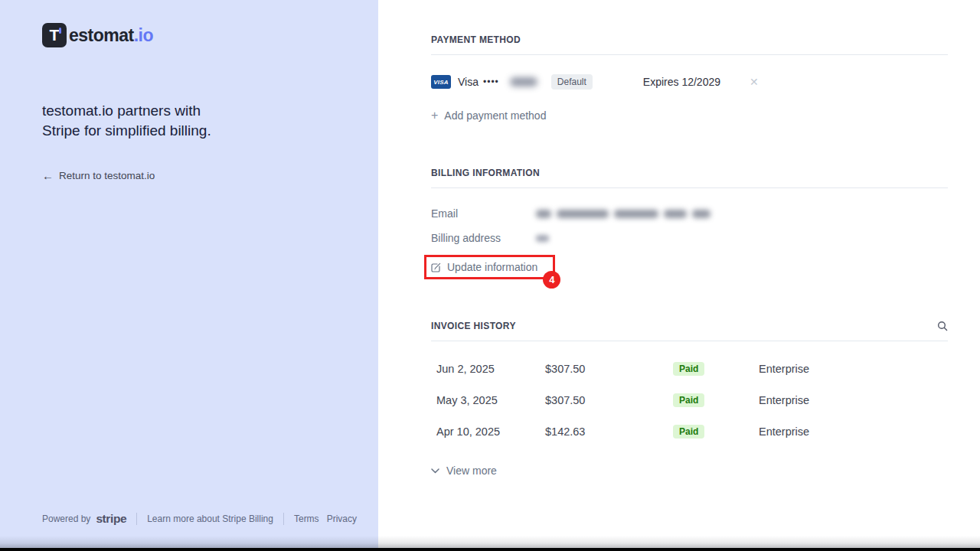 Image resolution: width=980 pixels, height=551 pixels. What do you see at coordinates (469, 82) in the screenshot?
I see `card-brand-label: Visa` at bounding box center [469, 82].